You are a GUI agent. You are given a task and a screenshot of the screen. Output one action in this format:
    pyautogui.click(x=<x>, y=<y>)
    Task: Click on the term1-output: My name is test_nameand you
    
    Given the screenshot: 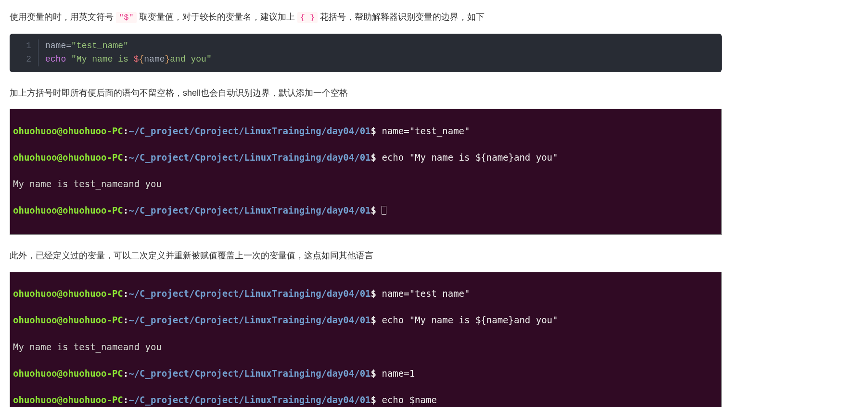 What is the action you would take?
    pyautogui.click(x=366, y=184)
    